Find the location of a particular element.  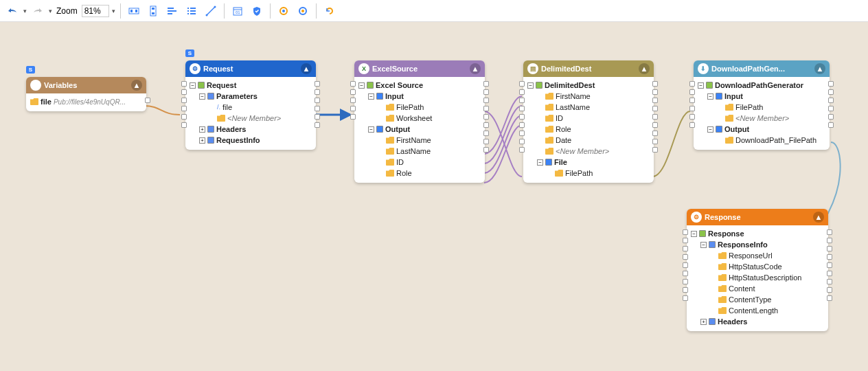

tree-row: −ResponseInfo is located at coordinates (757, 245).